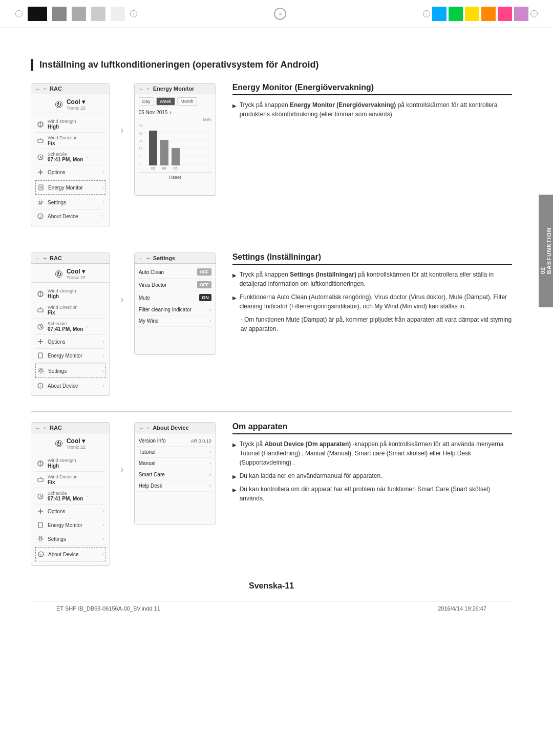 The height and width of the screenshot is (756, 553). What do you see at coordinates (71, 187) in the screenshot?
I see `rac-energy-monitor-1: Energy Monitor ›` at bounding box center [71, 187].